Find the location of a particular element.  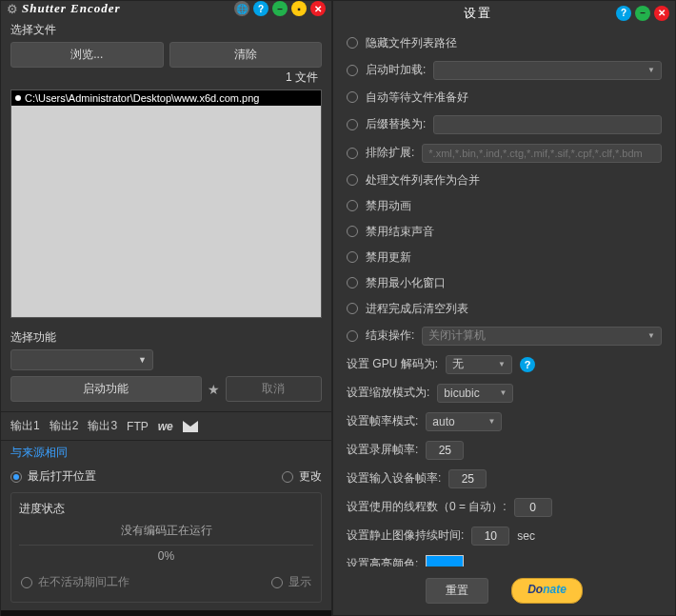

reduce-icon: ▪ is located at coordinates (299, 9).